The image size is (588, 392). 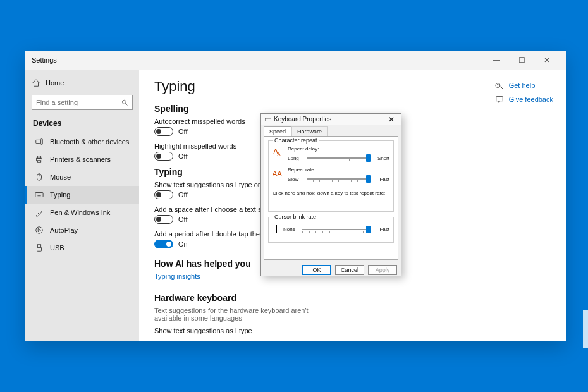 I want to click on sidebar-item-label: USB, so click(x=57, y=248).